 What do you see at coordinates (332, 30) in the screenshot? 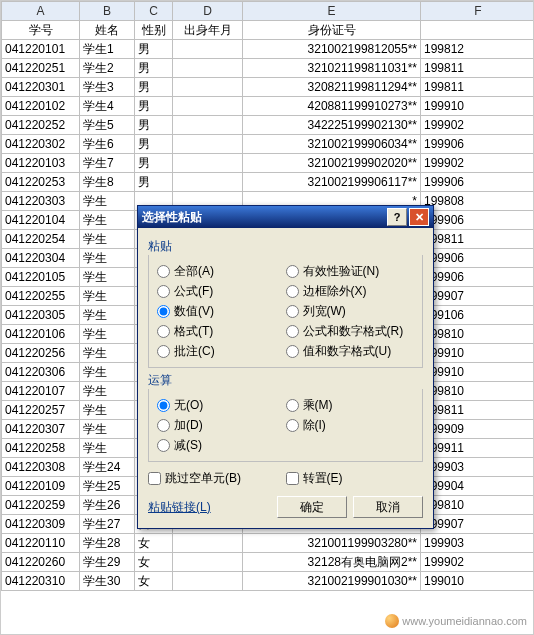
I see `header-cell: 身份证号` at bounding box center [332, 30].